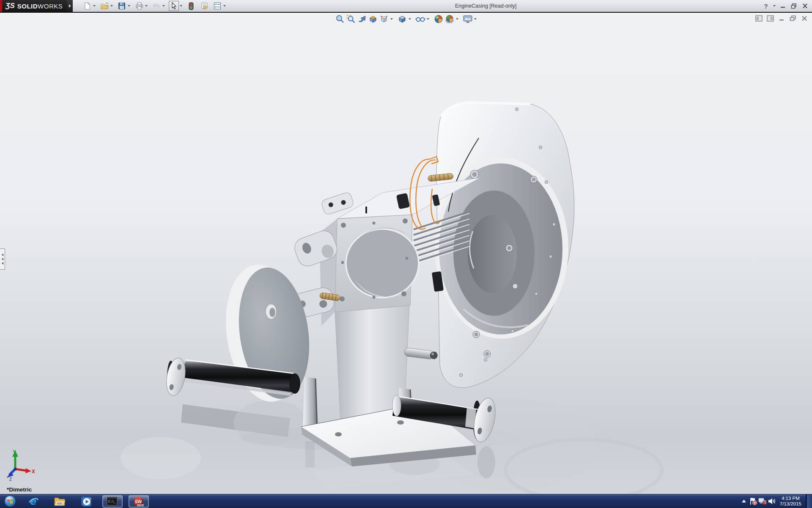  I want to click on select-cursor-icon, so click(174, 6).